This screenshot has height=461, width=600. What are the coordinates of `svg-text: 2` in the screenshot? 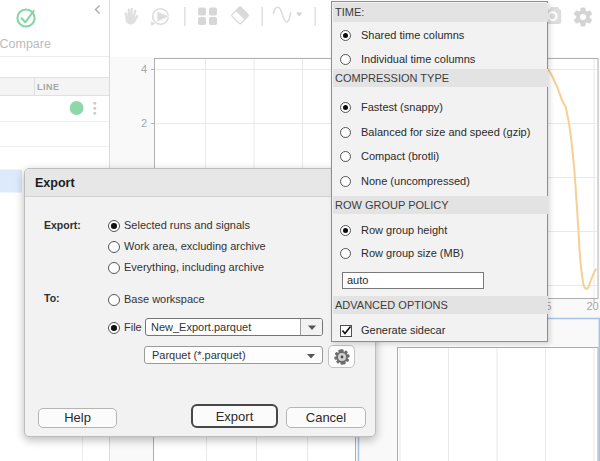 It's located at (144, 123).